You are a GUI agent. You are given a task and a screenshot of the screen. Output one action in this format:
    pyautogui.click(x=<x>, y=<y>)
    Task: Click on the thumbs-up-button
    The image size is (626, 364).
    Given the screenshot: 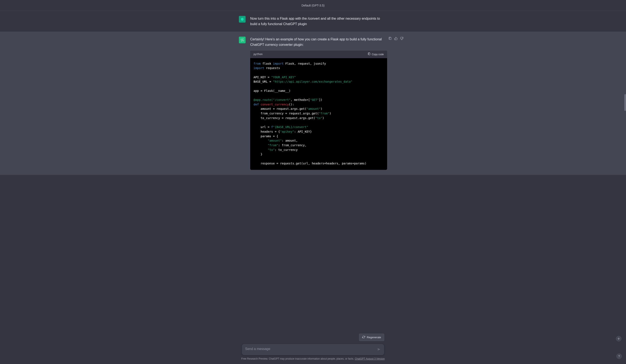 What is the action you would take?
    pyautogui.click(x=396, y=39)
    